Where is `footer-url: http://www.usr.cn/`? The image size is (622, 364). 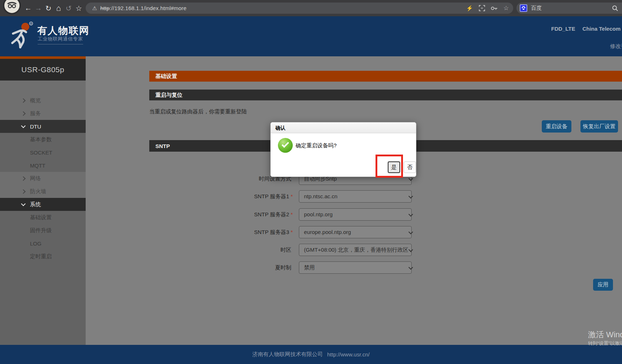 footer-url: http://www.usr.cn/ is located at coordinates (348, 355).